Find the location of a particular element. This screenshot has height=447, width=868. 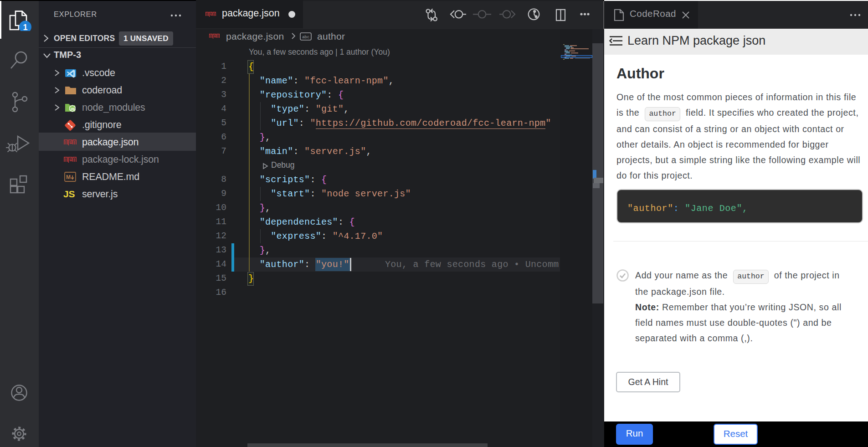

svg-text: abc is located at coordinates (306, 37).